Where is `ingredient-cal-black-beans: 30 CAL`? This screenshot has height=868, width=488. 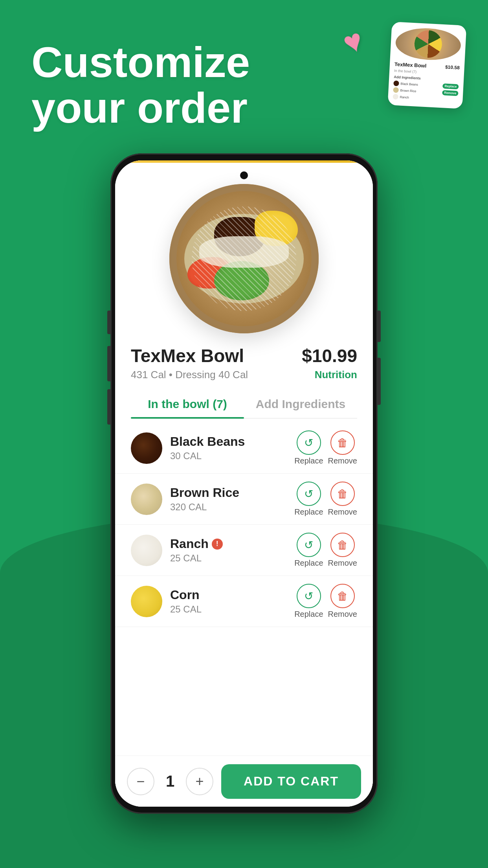
ingredient-cal-black-beans: 30 CAL is located at coordinates (228, 456).